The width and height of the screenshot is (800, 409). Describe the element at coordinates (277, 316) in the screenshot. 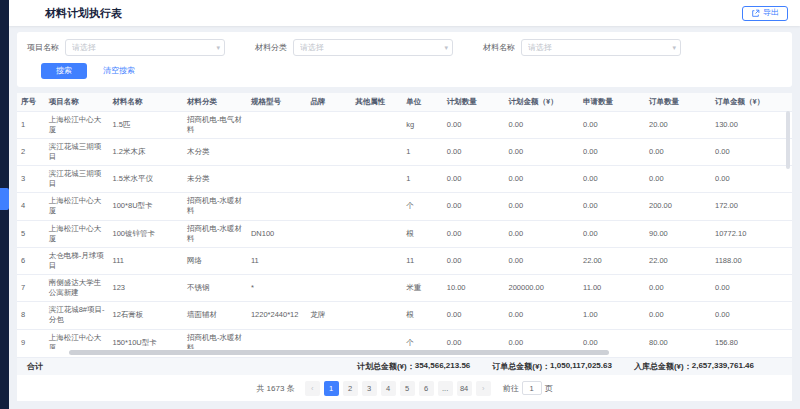

I see `table-cell: 1220*2440*12` at that location.